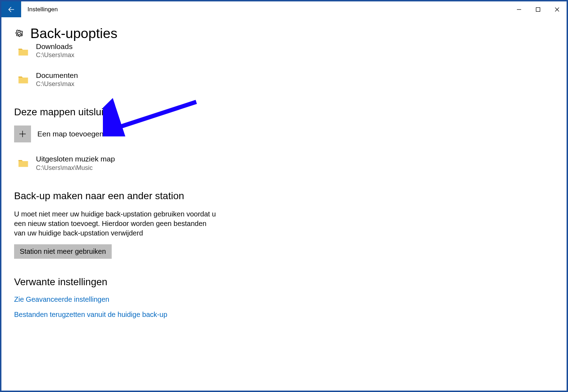 The image size is (568, 392). I want to click on folder-name: Downloads, so click(55, 47).